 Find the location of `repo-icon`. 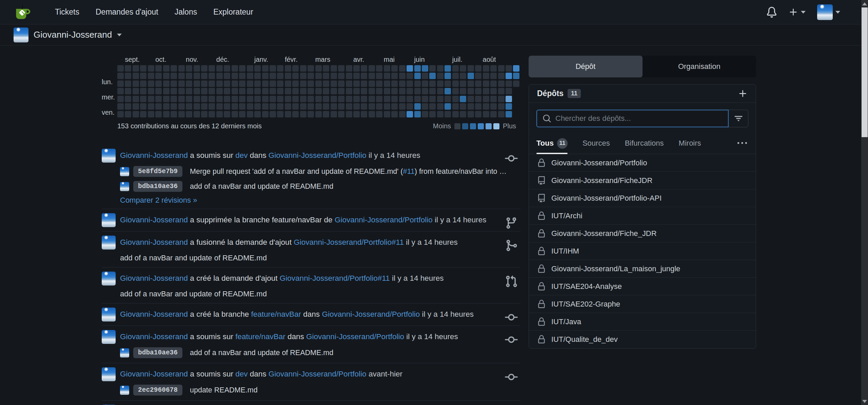

repo-icon is located at coordinates (541, 181).